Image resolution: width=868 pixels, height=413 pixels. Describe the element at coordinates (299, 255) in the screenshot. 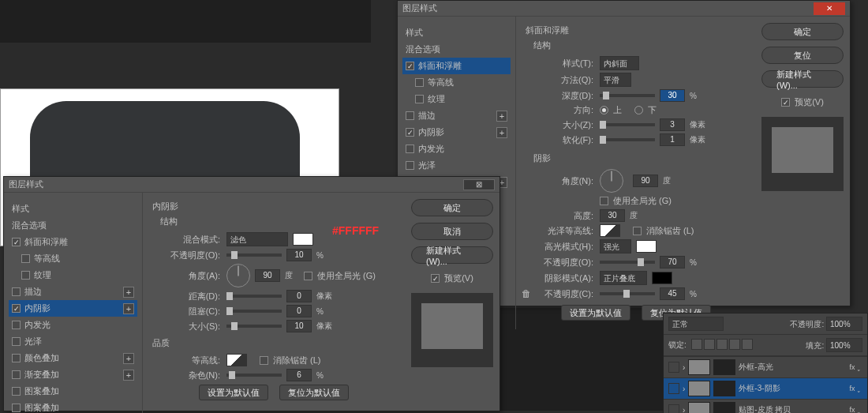

I see `opacity-value: 10` at that location.